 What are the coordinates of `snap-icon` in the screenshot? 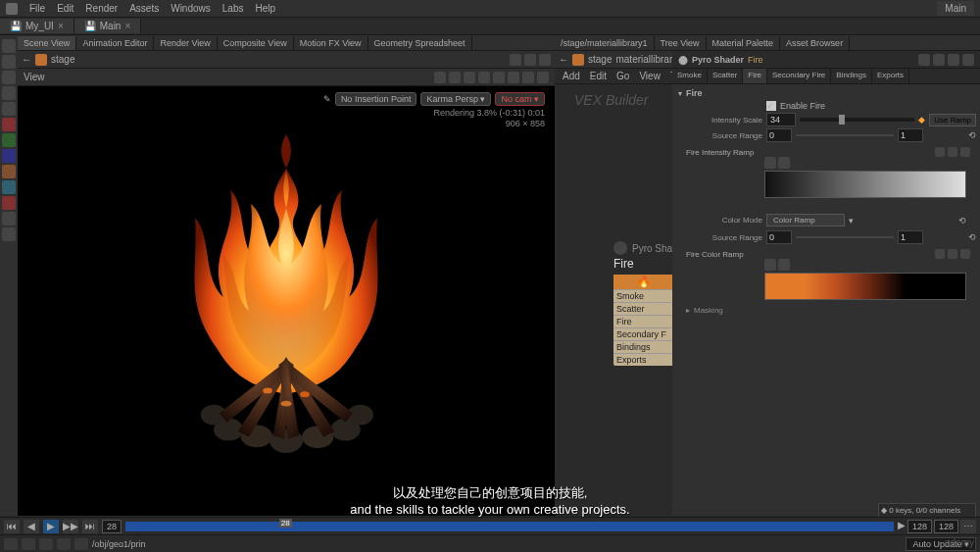 It's located at (455, 77).